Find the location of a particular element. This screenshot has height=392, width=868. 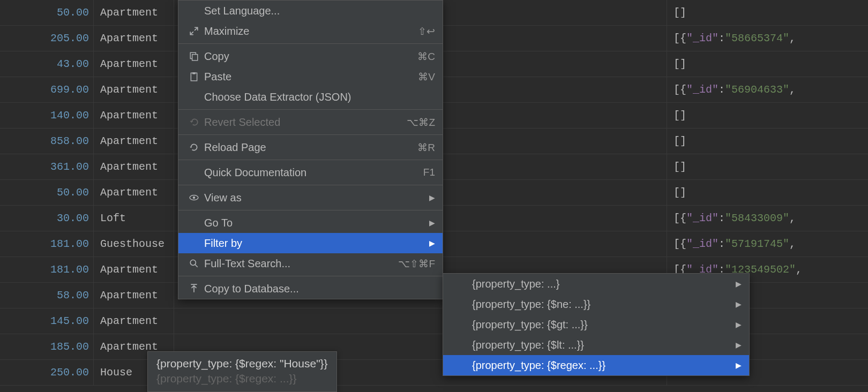

submenu-property-type-gt: {property_type: {$gt: ...}} ▶ is located at coordinates (596, 325).